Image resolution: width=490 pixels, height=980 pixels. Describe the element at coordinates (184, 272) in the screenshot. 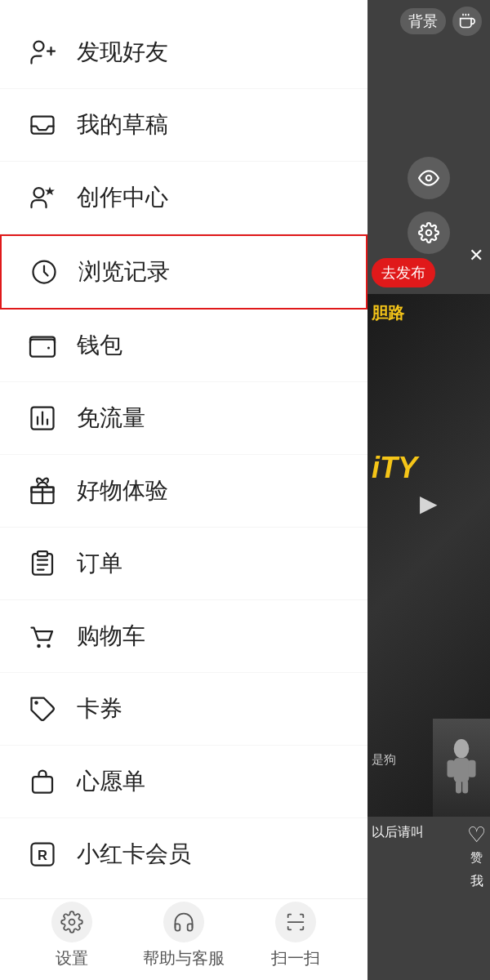

I see `menu-item-browse-history: 浏览记录` at that location.